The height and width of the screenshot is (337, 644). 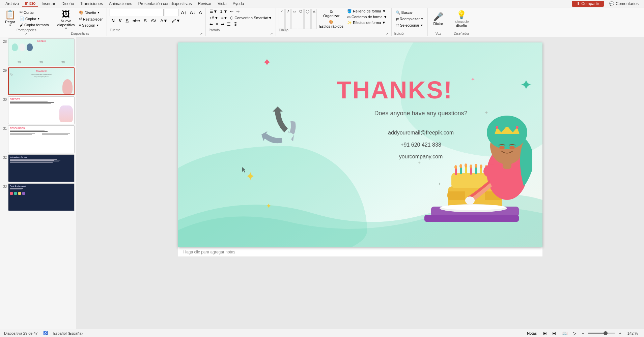 I want to click on format-copy-button: 🖌 Copiar formato, so click(x=34, y=25).